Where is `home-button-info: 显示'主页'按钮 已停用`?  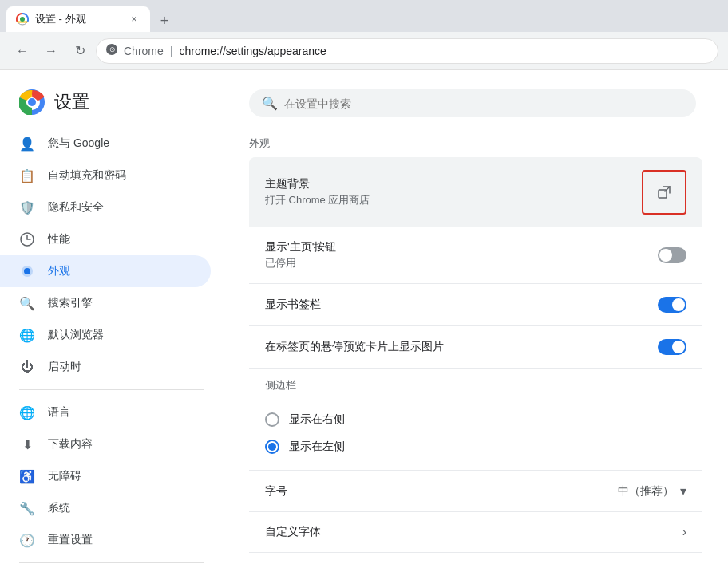 home-button-info: 显示'主页'按钮 已停用 is located at coordinates (461, 255).